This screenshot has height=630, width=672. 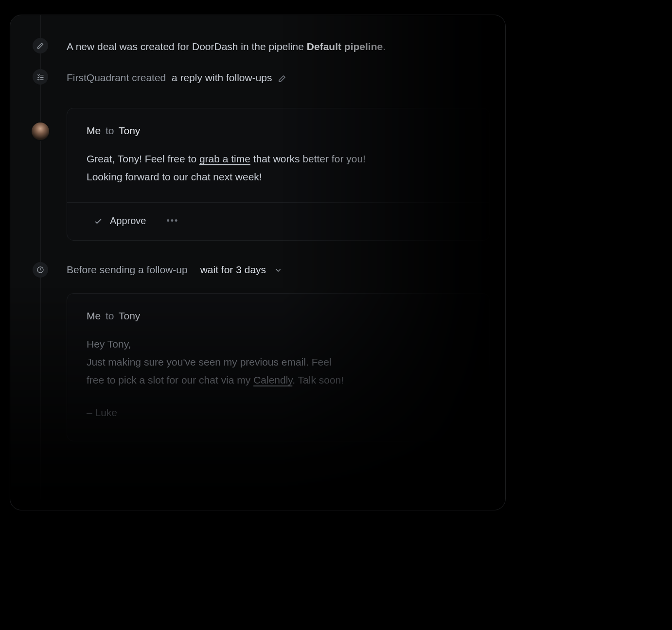 I want to click on signature: – Luke, so click(x=278, y=413).